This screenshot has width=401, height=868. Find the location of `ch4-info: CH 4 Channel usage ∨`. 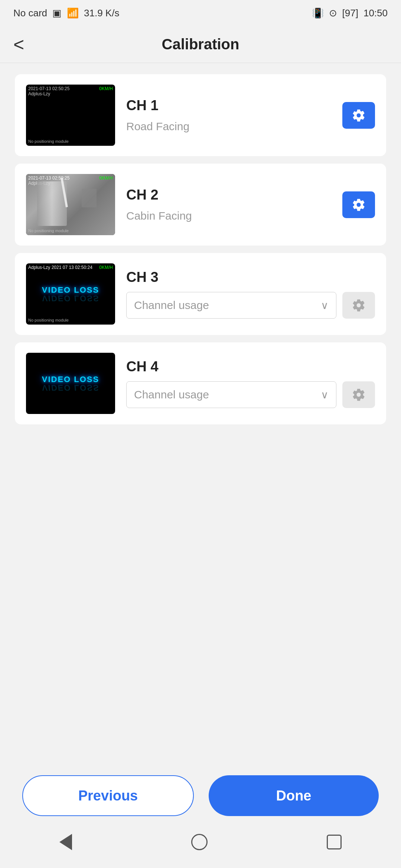

ch4-info: CH 4 Channel usage ∨ is located at coordinates (251, 384).